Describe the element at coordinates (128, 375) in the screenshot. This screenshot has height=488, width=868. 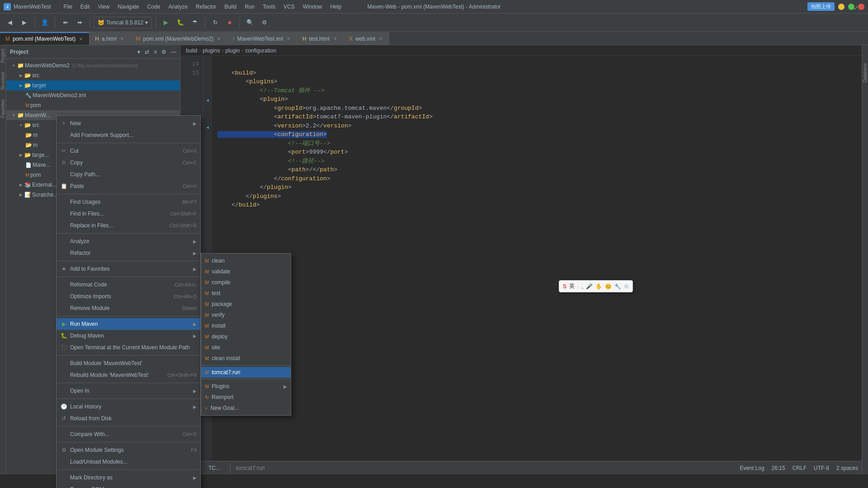
I see `ctx-rebuildmodule: Rebuild Module 'MavenWebTest' Ctrl+Shift…` at that location.